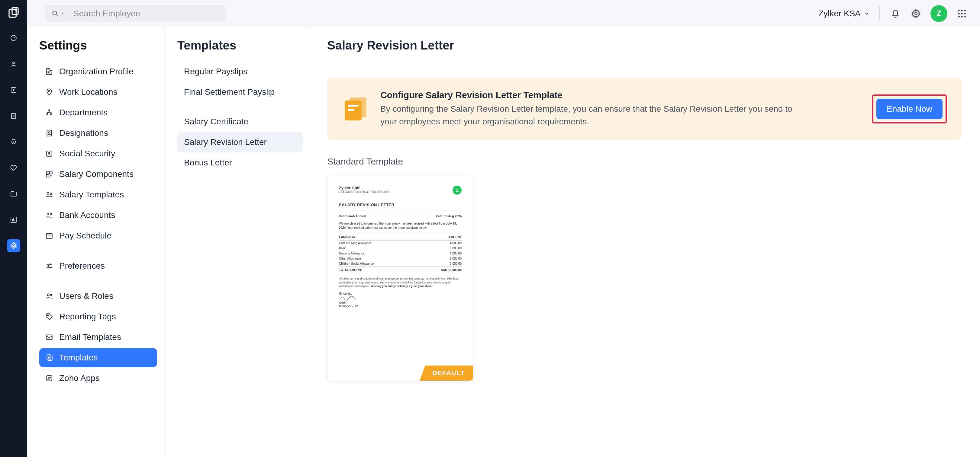  I want to click on configure-banner: Configure Salary Revision Letter Templat…, so click(644, 109).